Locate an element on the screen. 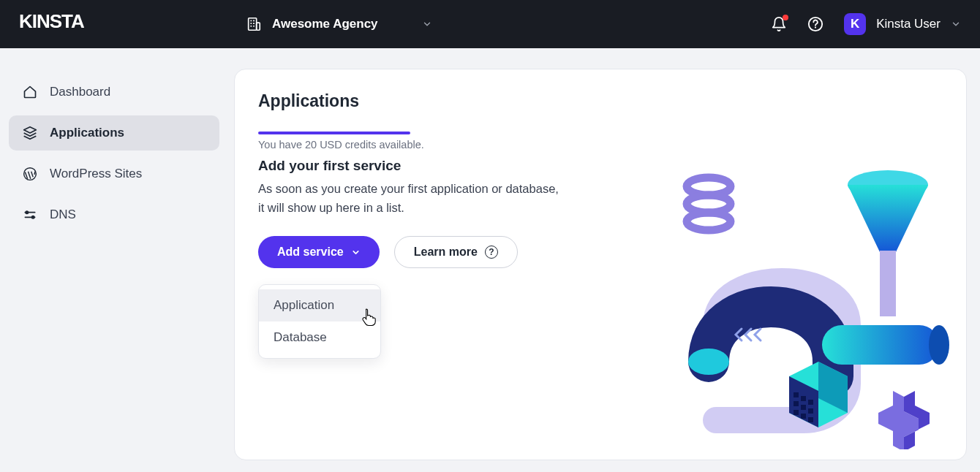 This screenshot has width=980, height=472. notification-badge-icon is located at coordinates (785, 18).